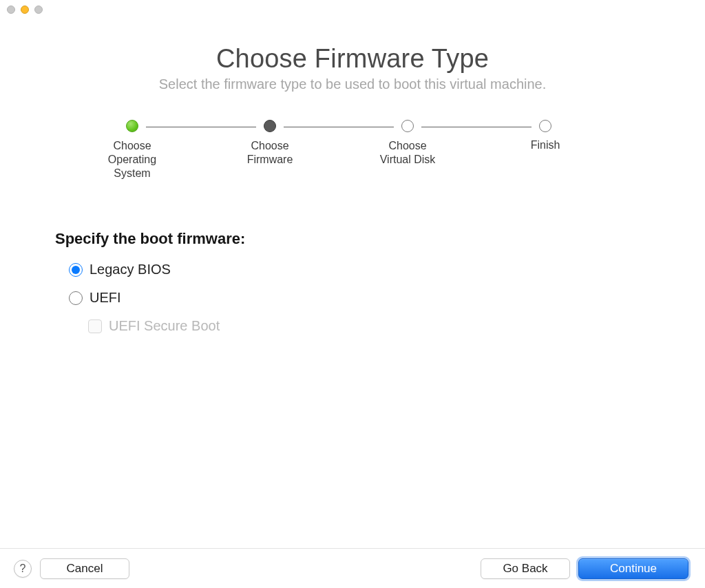 This screenshot has width=705, height=588. What do you see at coordinates (95, 326) in the screenshot?
I see `checkbox-secure-boot-box` at bounding box center [95, 326].